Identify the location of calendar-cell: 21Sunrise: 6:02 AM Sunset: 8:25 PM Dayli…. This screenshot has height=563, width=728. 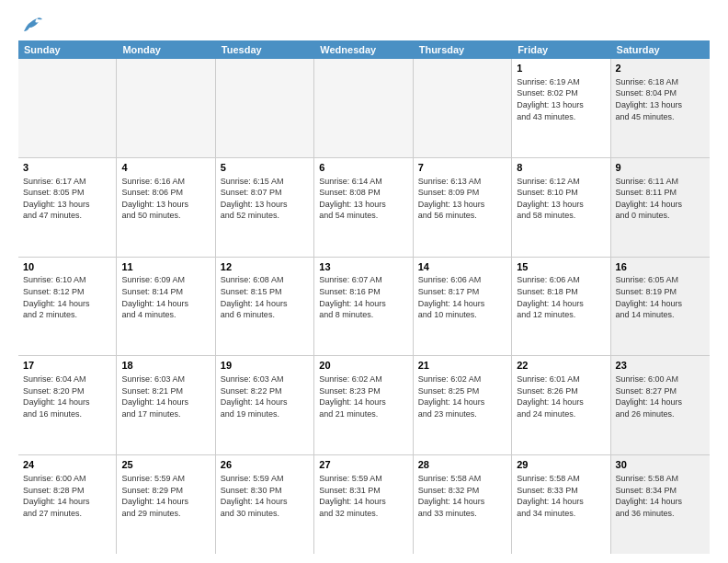
(463, 405).